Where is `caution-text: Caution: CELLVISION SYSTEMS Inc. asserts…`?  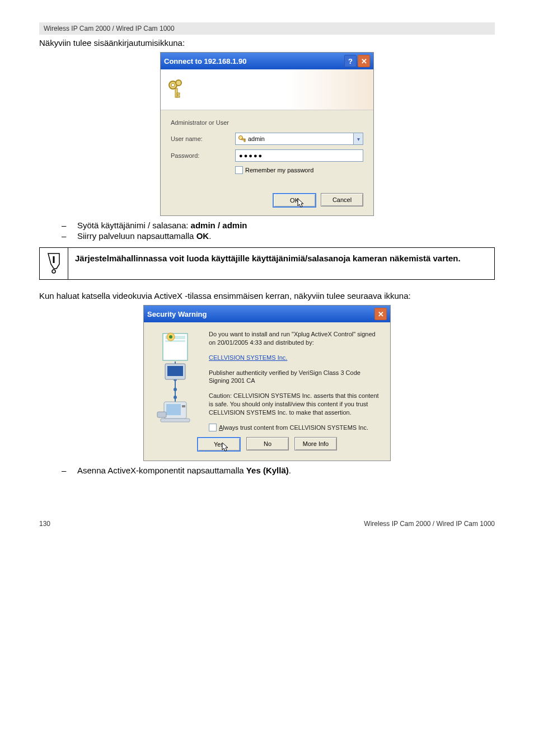 caution-text: Caution: CELLVISION SYSTEMS Inc. asserts… is located at coordinates (295, 404).